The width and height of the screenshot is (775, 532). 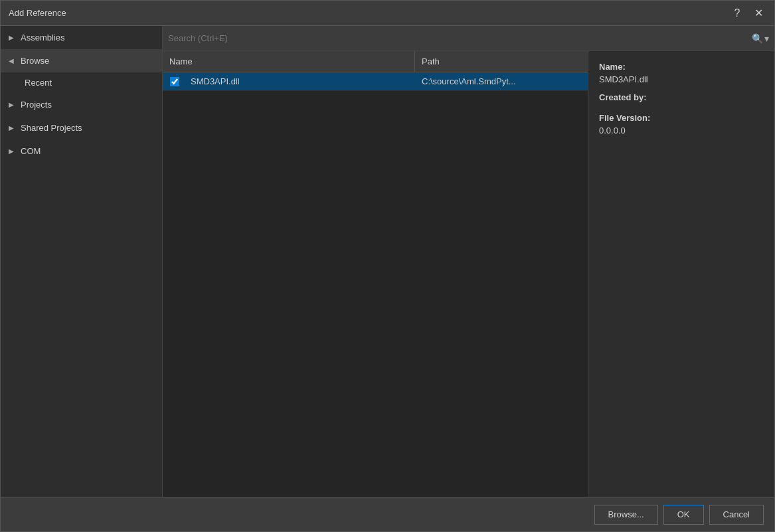 What do you see at coordinates (469, 39) in the screenshot?
I see `search-bar: 🔍 ▾` at bounding box center [469, 39].